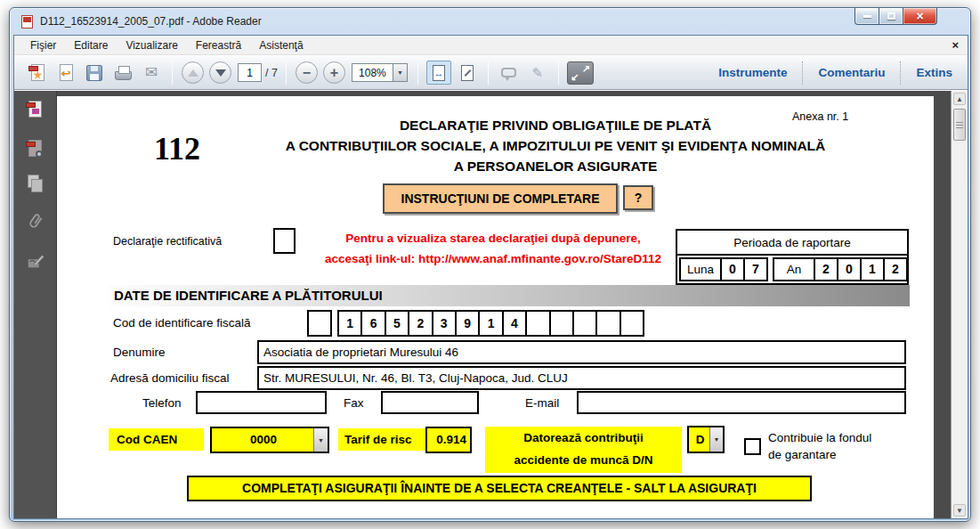  What do you see at coordinates (36, 110) in the screenshot?
I see `page-thumbnails-button` at bounding box center [36, 110].